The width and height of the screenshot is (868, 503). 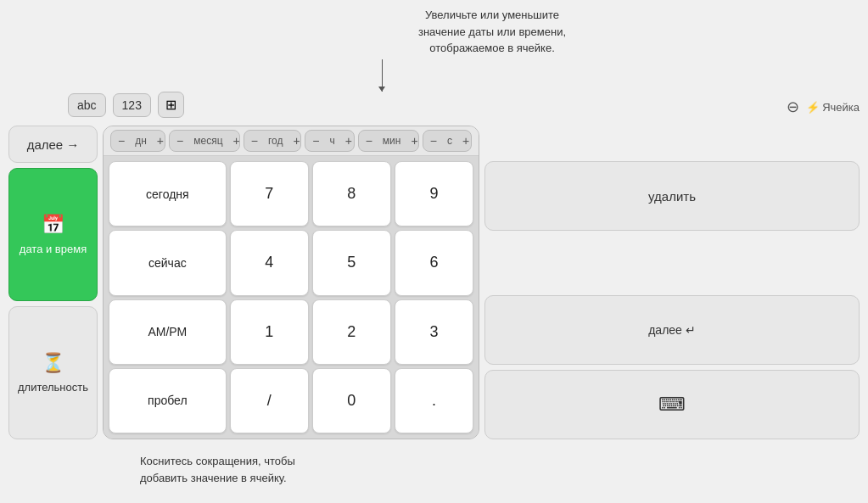 What do you see at coordinates (204, 141) in the screenshot?
I see `stepper-month: − месяц +` at bounding box center [204, 141].